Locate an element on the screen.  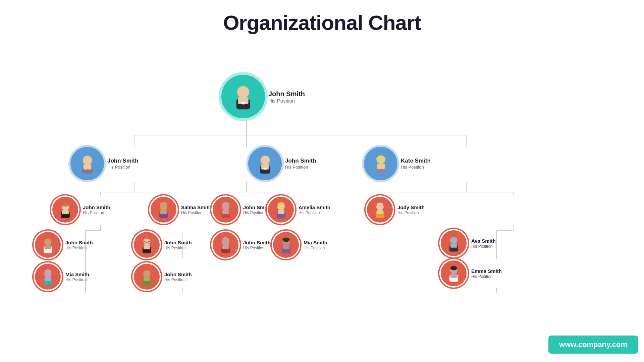
footer-url: www.company.com is located at coordinates (593, 345).